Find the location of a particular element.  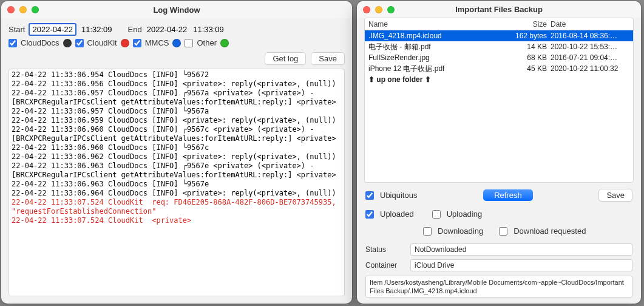

download-requested-label: Download requested is located at coordinates (550, 231).